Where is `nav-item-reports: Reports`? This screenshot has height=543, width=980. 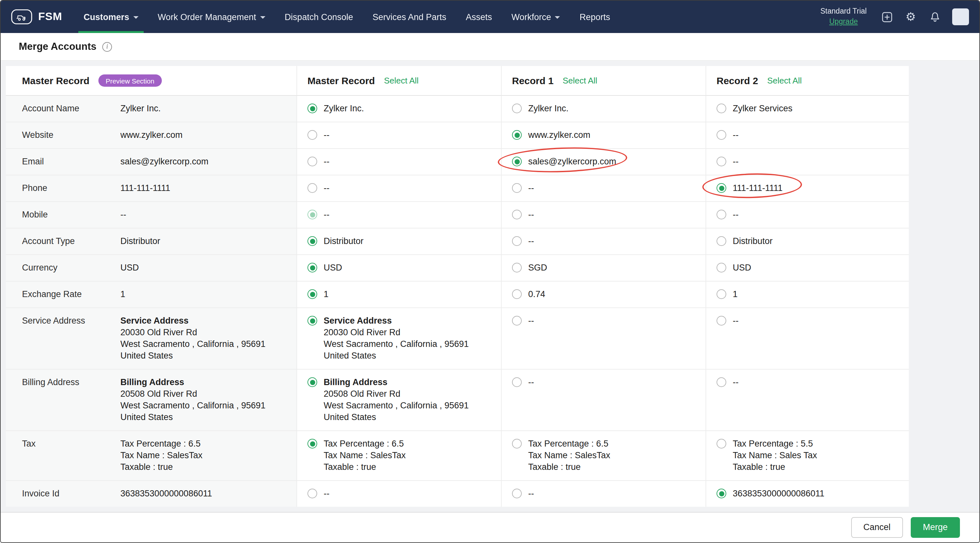
nav-item-reports: Reports is located at coordinates (595, 17).